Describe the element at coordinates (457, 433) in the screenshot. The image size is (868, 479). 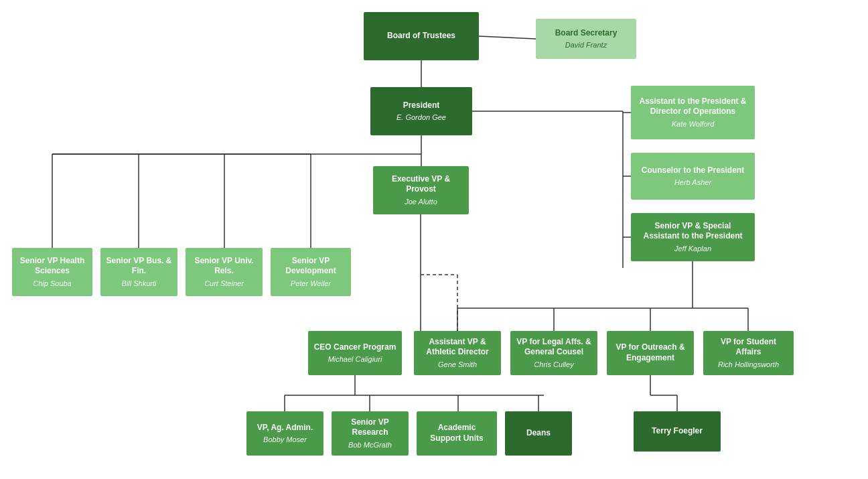
I see `academic-support: Academic Support Units` at that location.